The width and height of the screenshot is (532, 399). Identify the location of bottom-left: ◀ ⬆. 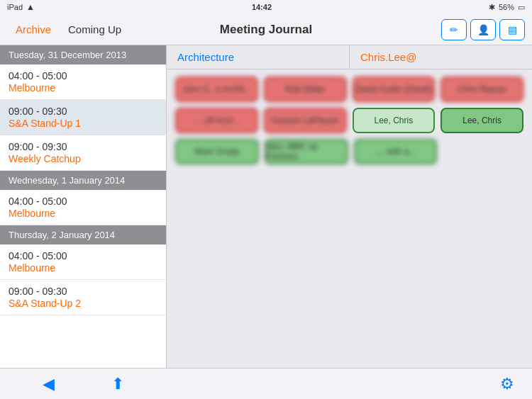
(84, 384).